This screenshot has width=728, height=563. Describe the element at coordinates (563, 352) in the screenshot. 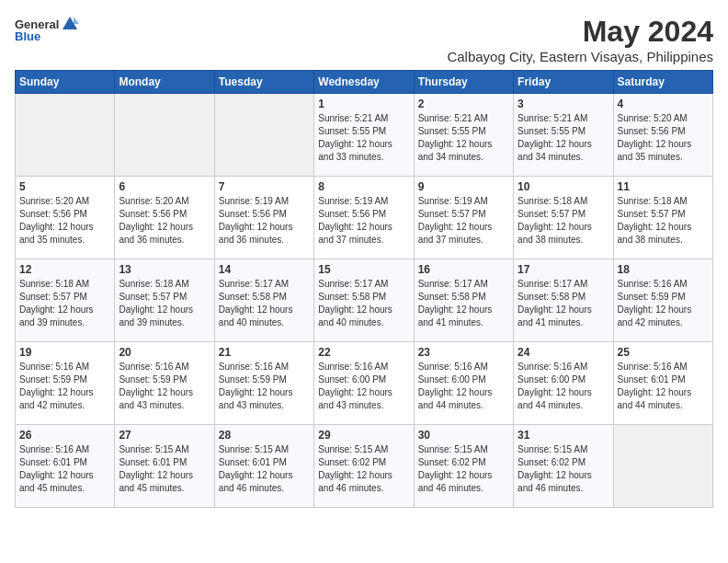

I see `day-number: 24` at that location.